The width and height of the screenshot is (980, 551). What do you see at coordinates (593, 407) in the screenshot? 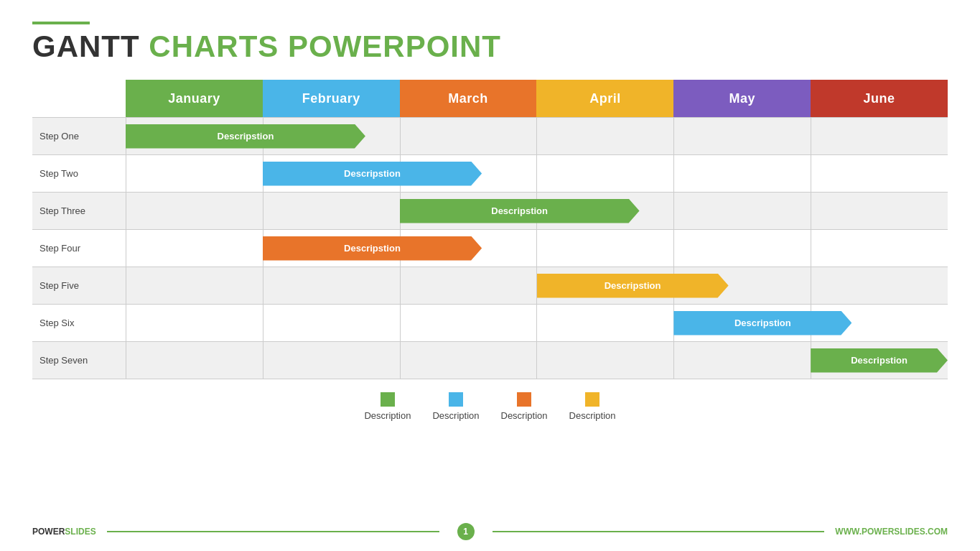
I see `legend-item-4: Description` at bounding box center [593, 407].